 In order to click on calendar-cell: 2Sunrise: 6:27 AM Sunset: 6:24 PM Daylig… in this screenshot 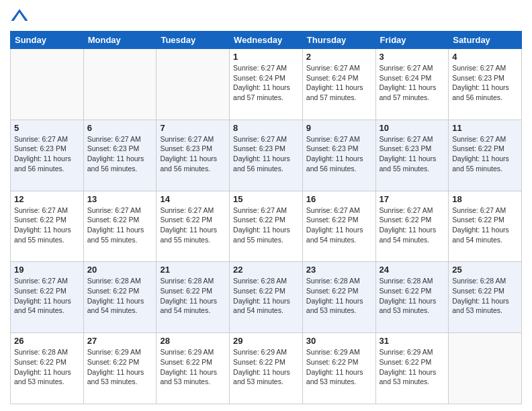, I will do `click(339, 85)`.